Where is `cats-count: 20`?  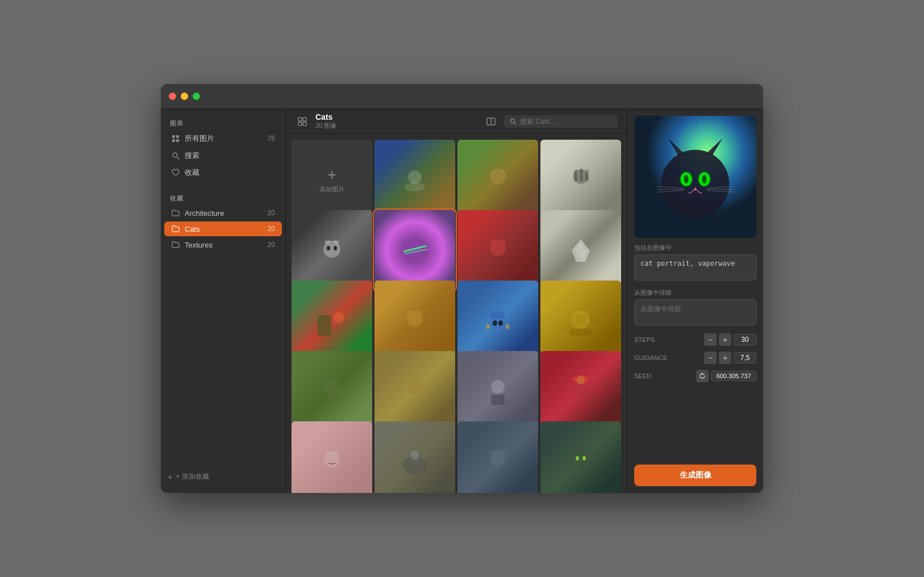 cats-count: 20 is located at coordinates (272, 229).